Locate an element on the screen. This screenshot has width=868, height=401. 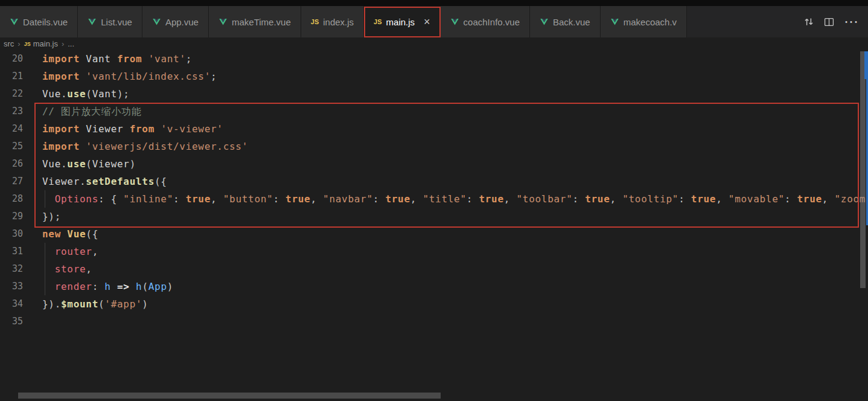
code-line: 26Vue.use(Viewer) is located at coordinates (434, 164).